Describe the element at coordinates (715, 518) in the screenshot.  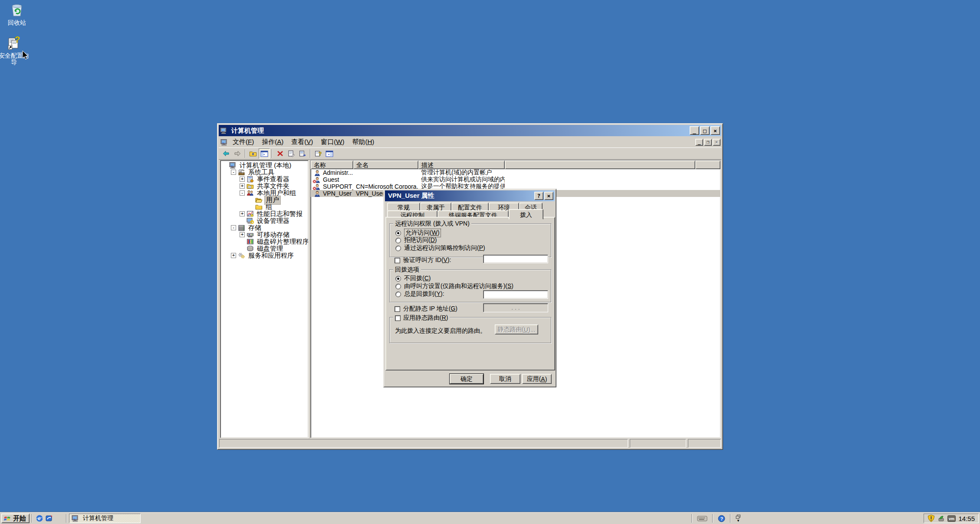
I see `taskbar-tools: ? ▼` at that location.